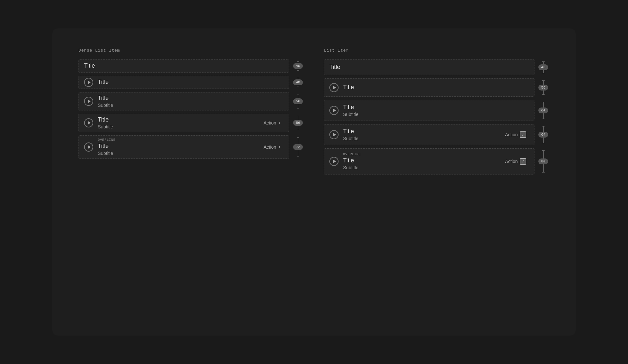 The height and width of the screenshot is (364, 628). What do you see at coordinates (184, 82) in the screenshot?
I see `list-item-dense-2: Title` at bounding box center [184, 82].